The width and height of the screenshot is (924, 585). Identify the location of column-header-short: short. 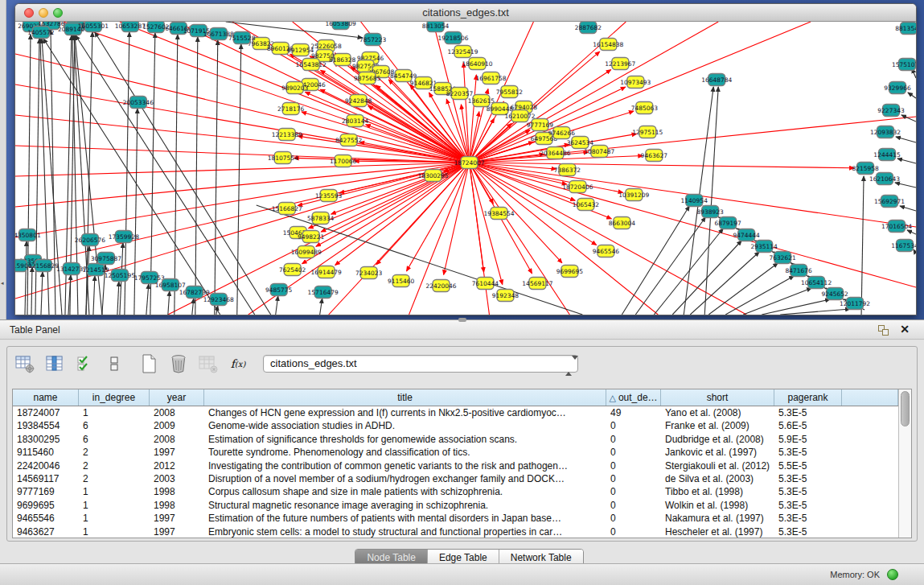
(717, 398).